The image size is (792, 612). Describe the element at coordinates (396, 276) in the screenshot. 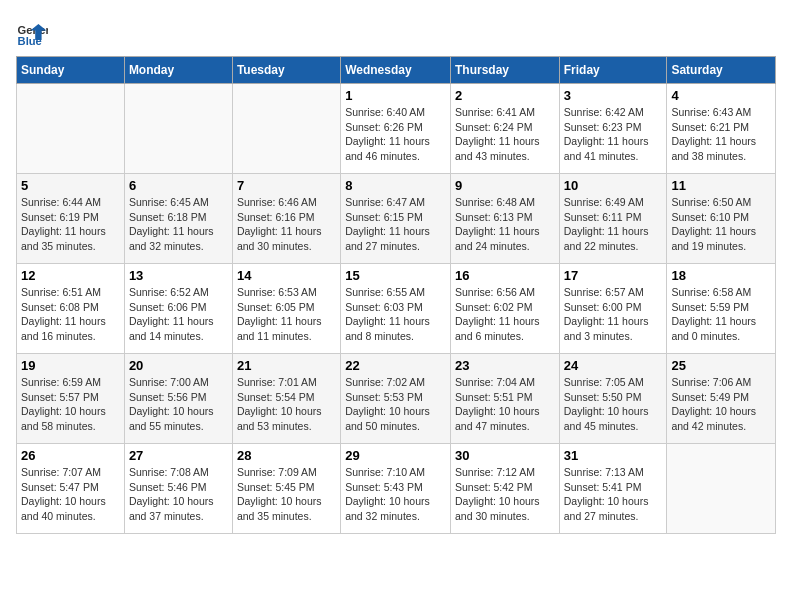

I see `day-number: 15` at that location.